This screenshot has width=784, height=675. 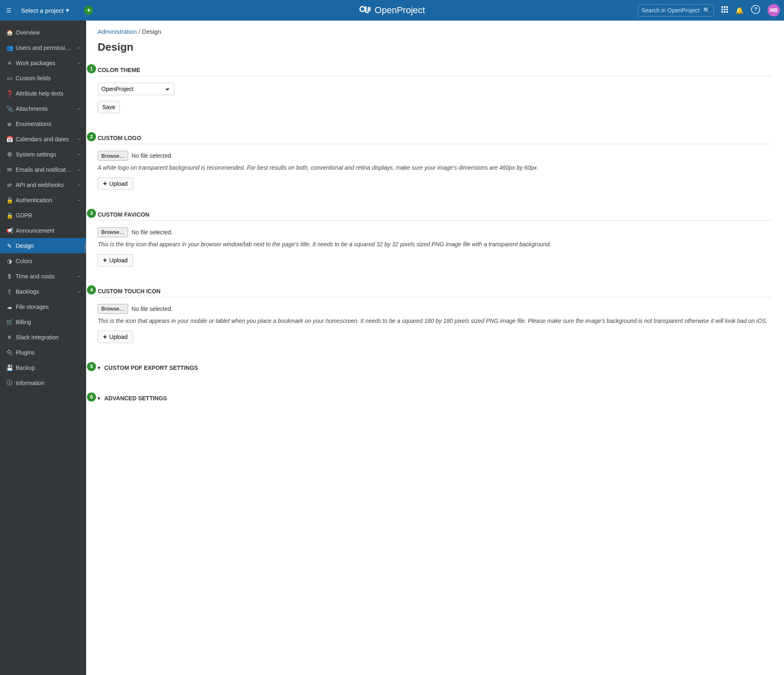 I want to click on sidebar-item-label: Overview, so click(x=49, y=33).